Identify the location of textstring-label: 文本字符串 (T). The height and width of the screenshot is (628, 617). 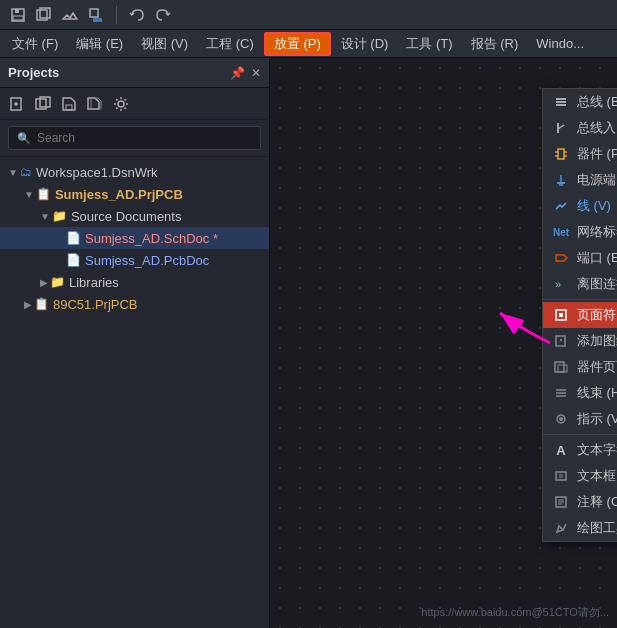
(597, 450).